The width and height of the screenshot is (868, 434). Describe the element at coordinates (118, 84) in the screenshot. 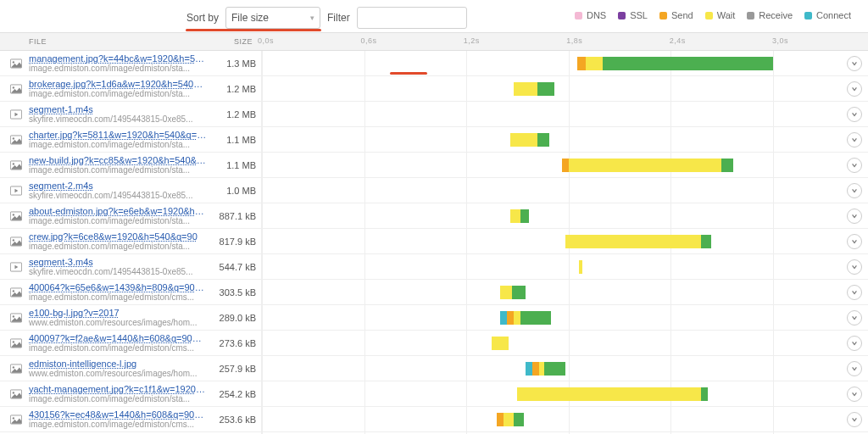

I see `file-link: brokerage.jpg?k=1d6a&w=1920&h=540&q=90` at that location.